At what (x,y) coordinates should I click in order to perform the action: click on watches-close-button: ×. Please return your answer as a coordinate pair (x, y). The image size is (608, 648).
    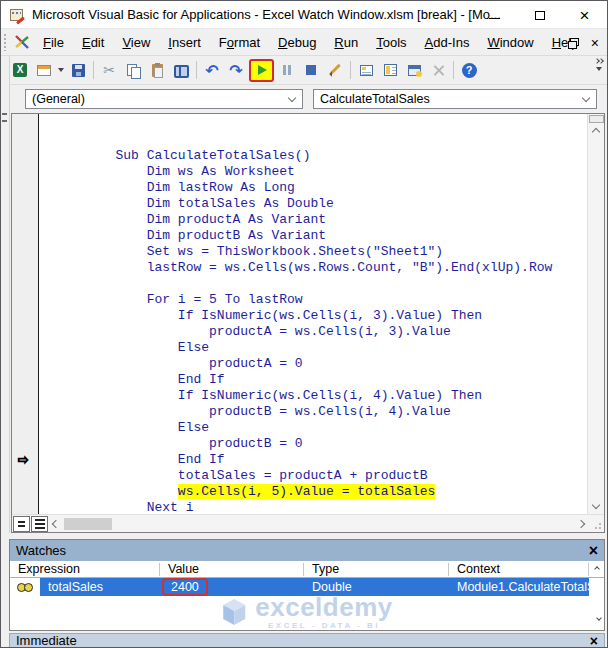
    Looking at the image, I should click on (594, 551).